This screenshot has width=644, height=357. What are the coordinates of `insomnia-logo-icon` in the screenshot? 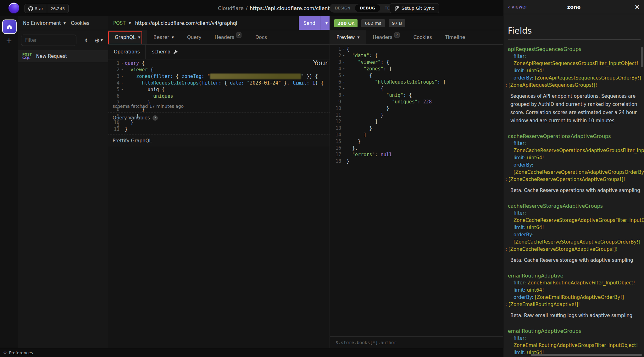 It's located at (14, 8).